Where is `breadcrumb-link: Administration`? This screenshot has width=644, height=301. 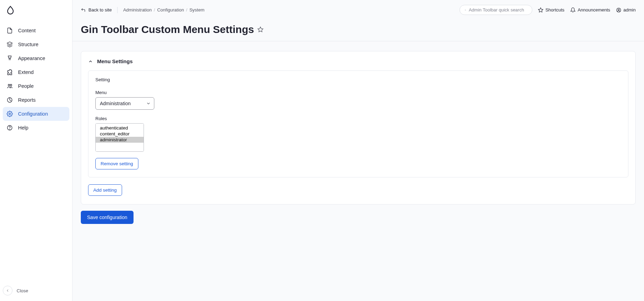 breadcrumb-link: Administration is located at coordinates (137, 10).